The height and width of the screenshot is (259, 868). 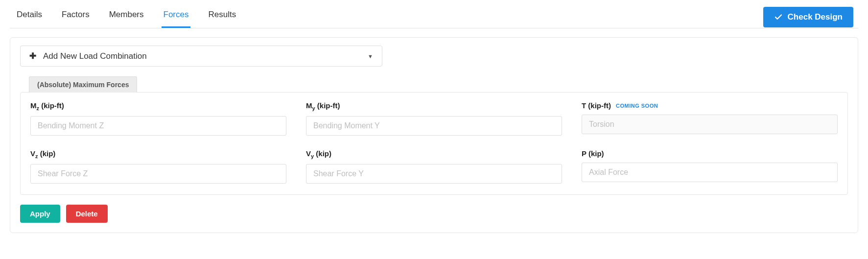 I want to click on label-vy: Vy (kip), so click(x=434, y=154).